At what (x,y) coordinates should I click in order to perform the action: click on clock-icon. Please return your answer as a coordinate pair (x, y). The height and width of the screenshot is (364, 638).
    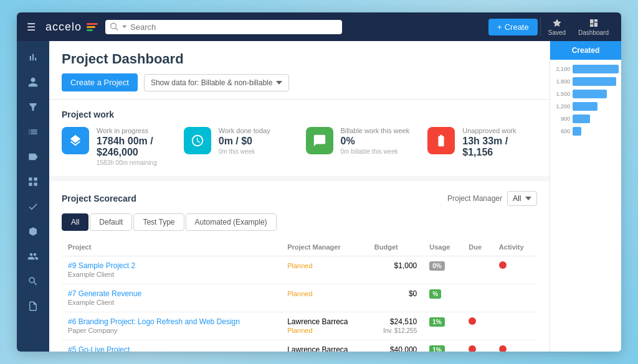
    Looking at the image, I should click on (198, 141).